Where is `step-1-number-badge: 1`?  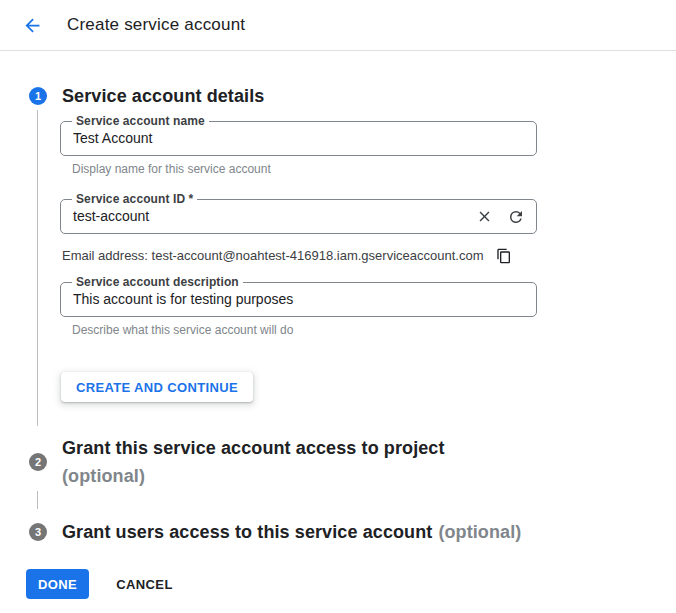 step-1-number-badge: 1 is located at coordinates (38, 96).